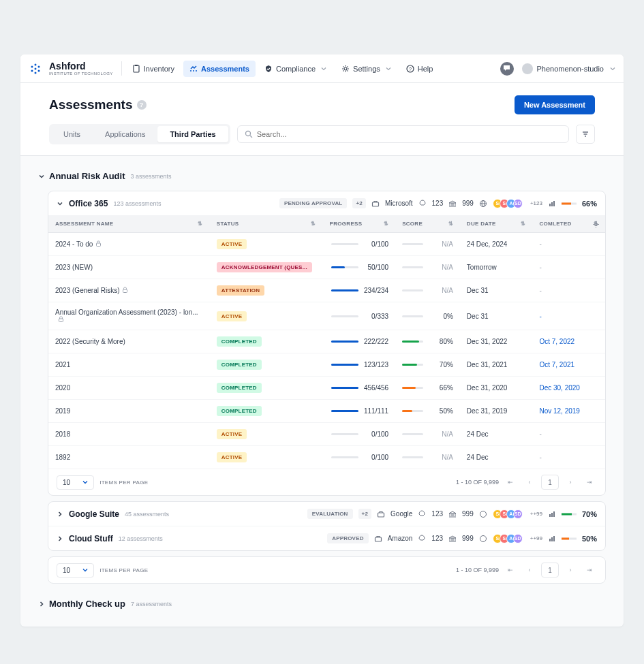 This screenshot has height=664, width=644. I want to click on chart-icon, so click(552, 539).